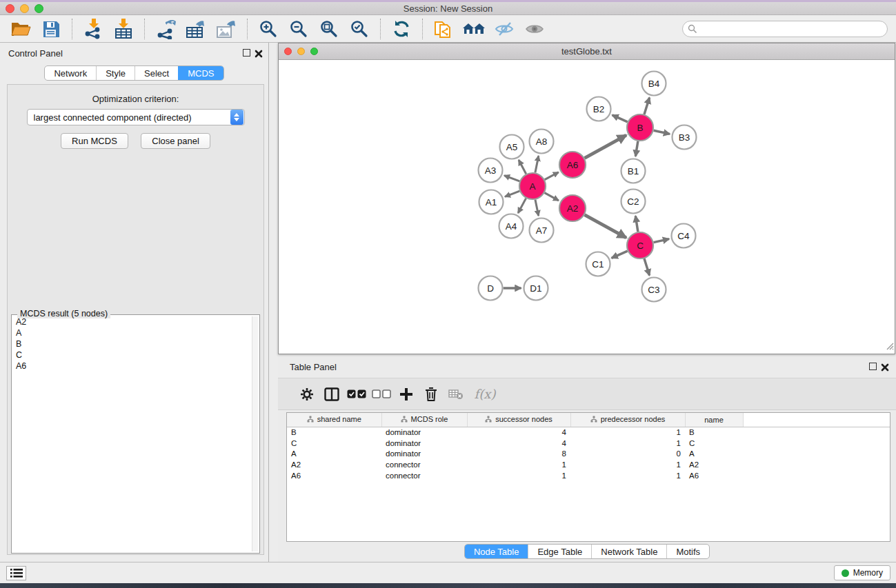 The image size is (896, 588). What do you see at coordinates (255, 434) in the screenshot?
I see `scrollbar-track` at bounding box center [255, 434].